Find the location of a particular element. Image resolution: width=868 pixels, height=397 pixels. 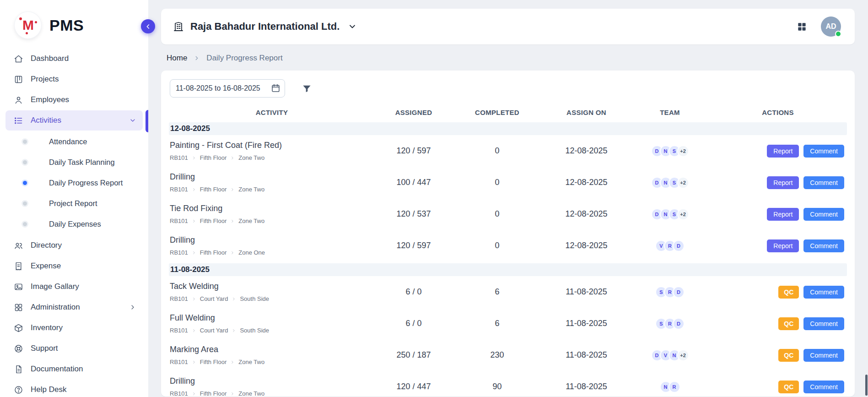

sidebar-item-documentation: Documentation is located at coordinates (74, 369).